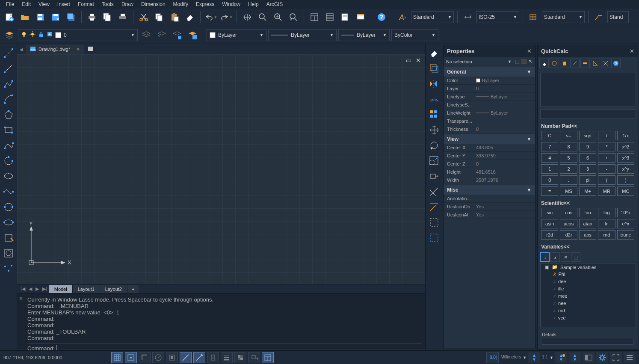  I want to click on zoom-previous-button, so click(293, 17).